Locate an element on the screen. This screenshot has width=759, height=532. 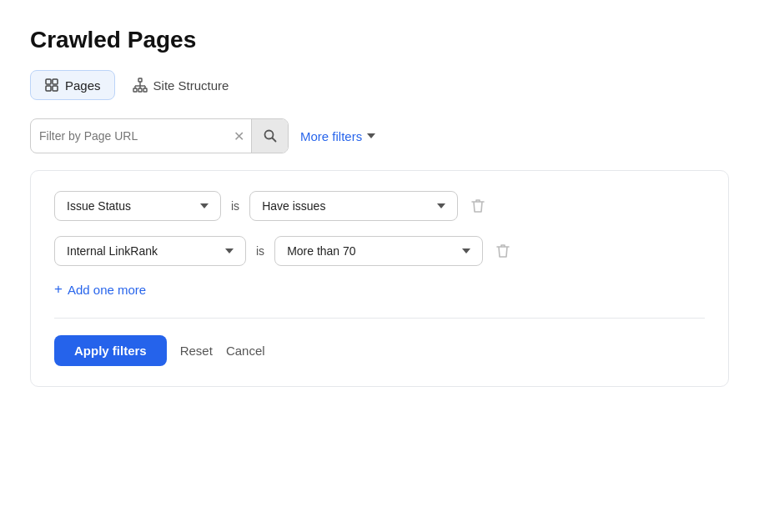
add-filter-label: Add one more is located at coordinates (107, 290).